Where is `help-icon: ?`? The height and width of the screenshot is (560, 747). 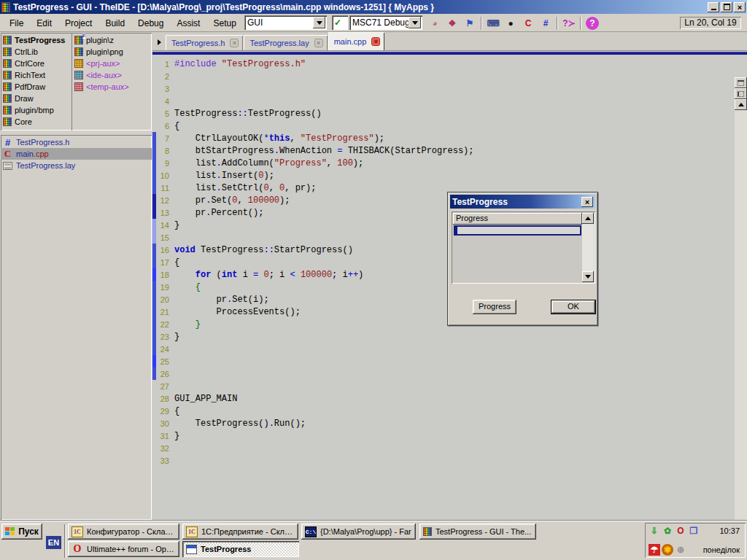
help-icon: ? is located at coordinates (592, 23).